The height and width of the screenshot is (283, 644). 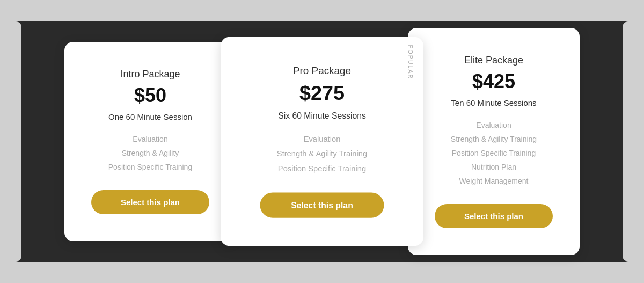 What do you see at coordinates (322, 93) in the screenshot?
I see `pro-package-price: $275` at bounding box center [322, 93].